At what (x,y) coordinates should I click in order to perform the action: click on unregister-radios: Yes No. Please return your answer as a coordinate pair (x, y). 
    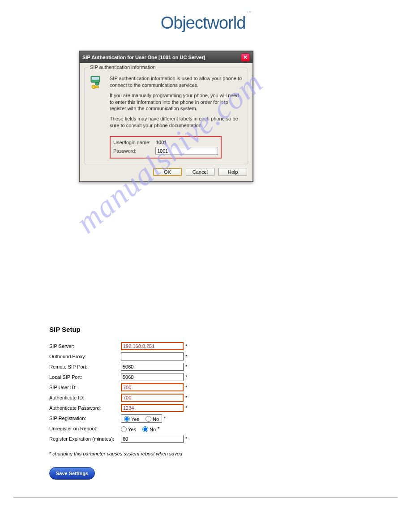
    Looking at the image, I should click on (138, 429).